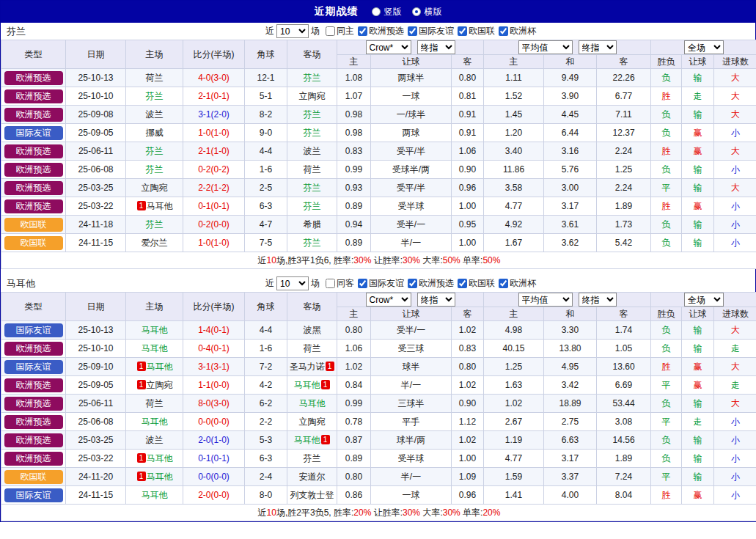  What do you see at coordinates (354, 97) in the screenshot?
I see `asian-odds-cell: 1.07` at bounding box center [354, 97].